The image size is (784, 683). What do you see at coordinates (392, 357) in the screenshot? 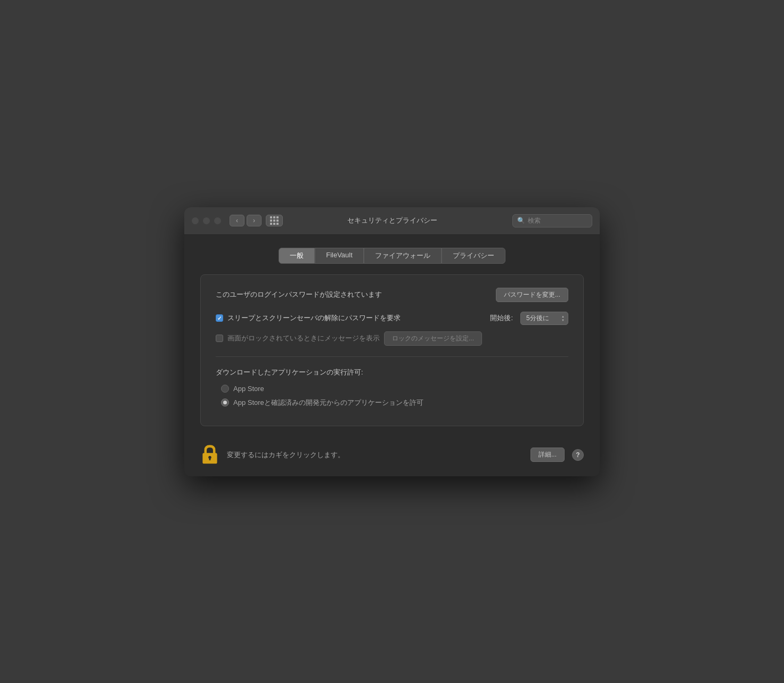
I see `divider` at bounding box center [392, 357].